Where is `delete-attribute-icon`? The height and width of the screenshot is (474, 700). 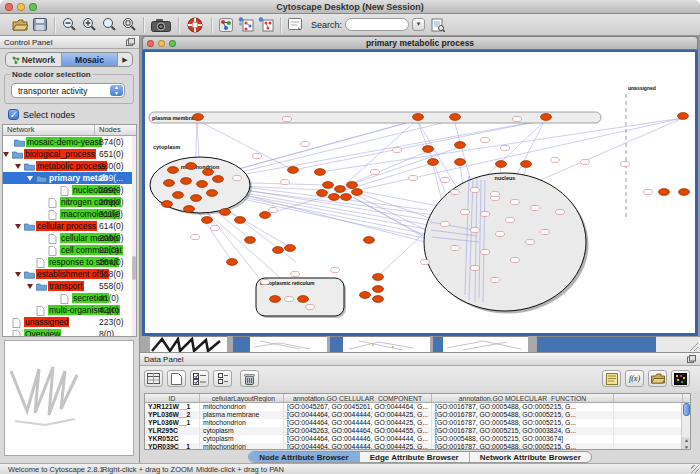
delete-attribute-icon is located at coordinates (250, 378).